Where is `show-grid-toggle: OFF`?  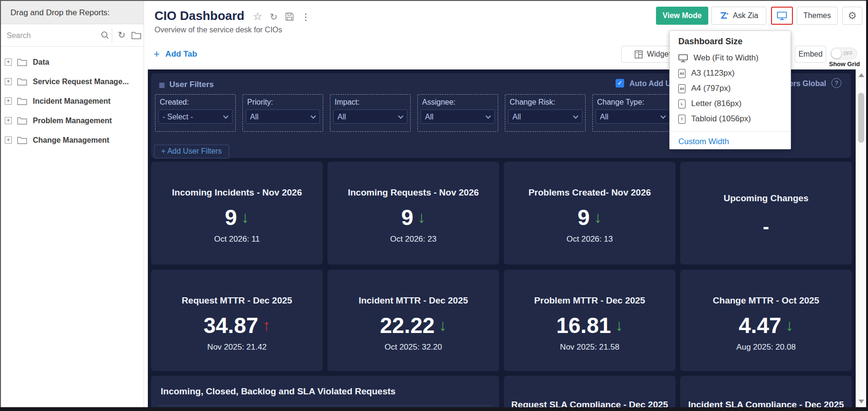
show-grid-toggle: OFF is located at coordinates (844, 53).